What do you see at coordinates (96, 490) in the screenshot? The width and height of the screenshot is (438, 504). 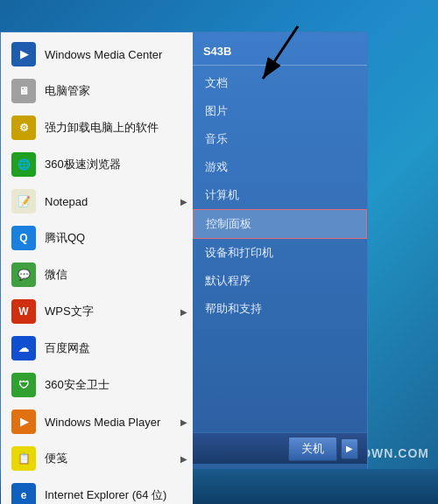 I see `menu-item-ie: e Internet Explorer (64 位)` at bounding box center [96, 490].